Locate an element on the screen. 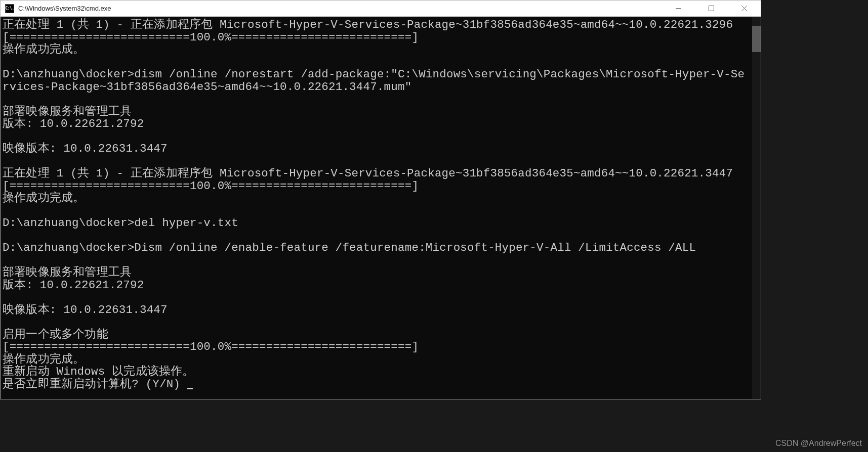 This screenshot has height=452, width=868. line-processing-2: 正在处理 1 (共 1) - 正在添加程序包 Microsoft-Hyper-V… is located at coordinates (367, 173).